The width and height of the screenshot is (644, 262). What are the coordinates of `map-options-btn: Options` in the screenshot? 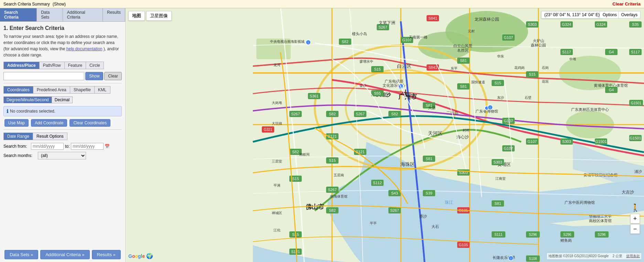 It's located at (610, 15).